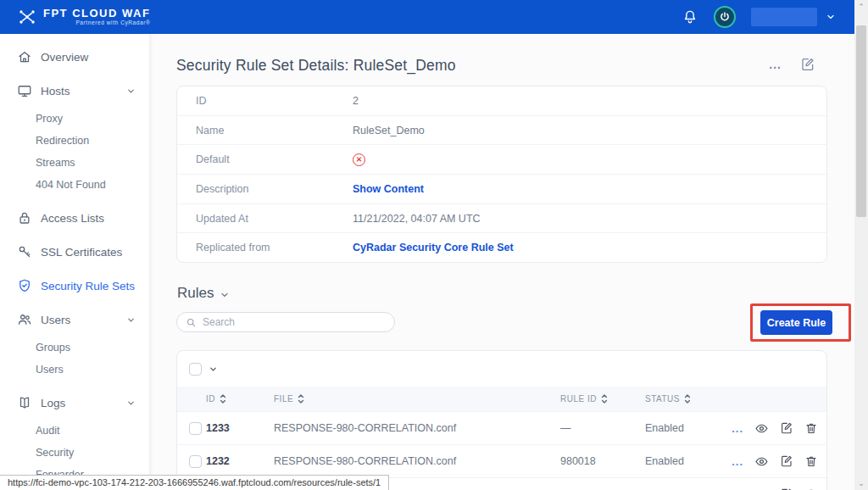 The image size is (868, 490). What do you see at coordinates (356, 101) in the screenshot?
I see `detail-value: 2` at bounding box center [356, 101].